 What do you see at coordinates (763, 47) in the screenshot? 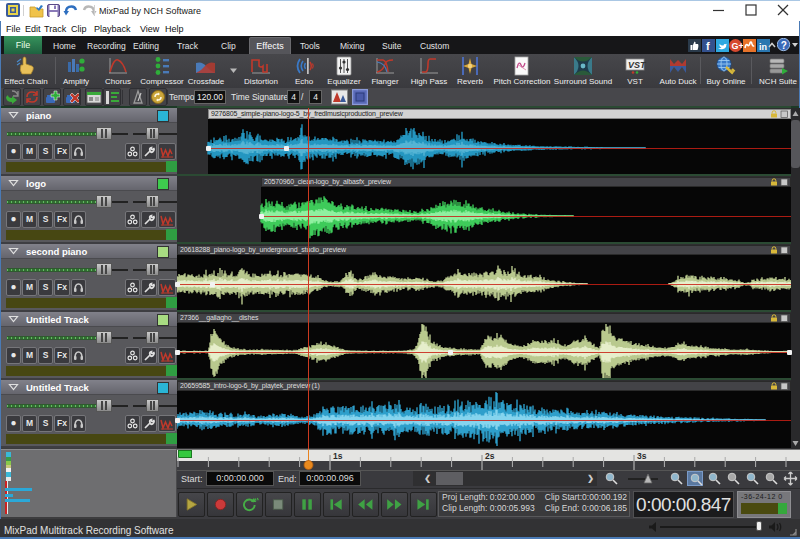
I see `svg-text: in` at bounding box center [763, 47].